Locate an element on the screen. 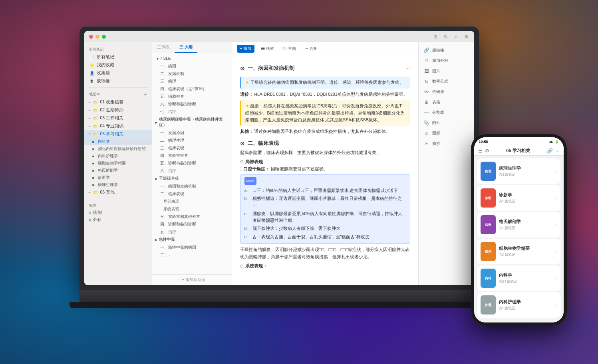 Image resolution: width=598 pixels, height=364 pixels. outline-item-ganzao-linchuang: 二、临床表现 is located at coordinates (192, 194).